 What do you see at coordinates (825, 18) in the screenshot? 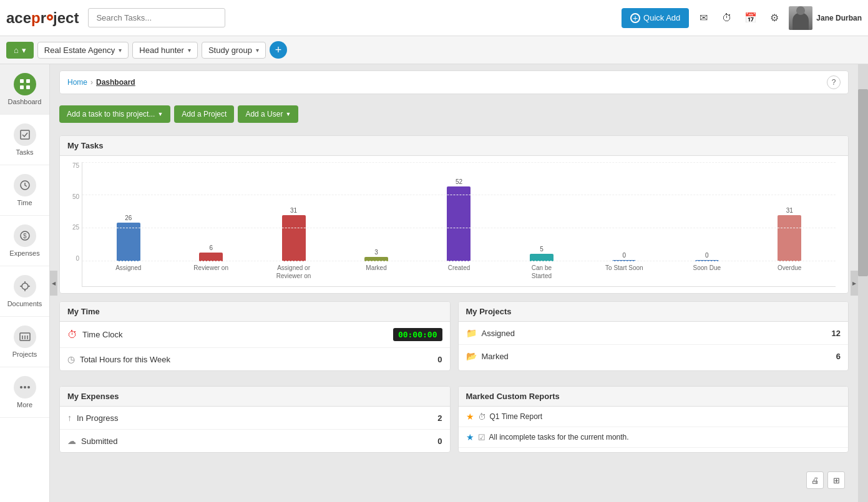
I see `user-area: Jane Durban` at bounding box center [825, 18].